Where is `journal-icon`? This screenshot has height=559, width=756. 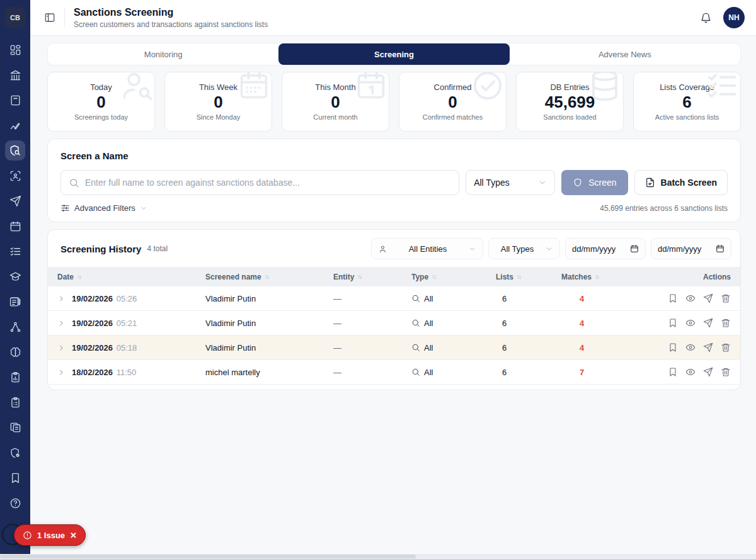 journal-icon is located at coordinates (15, 100).